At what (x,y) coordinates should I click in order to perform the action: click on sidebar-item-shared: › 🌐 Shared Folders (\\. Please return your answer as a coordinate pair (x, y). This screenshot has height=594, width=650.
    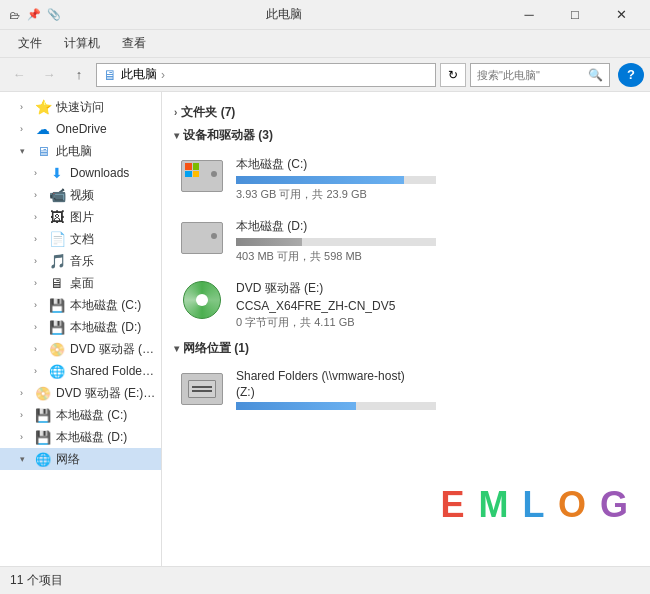
    Looking at the image, I should click on (80, 371).